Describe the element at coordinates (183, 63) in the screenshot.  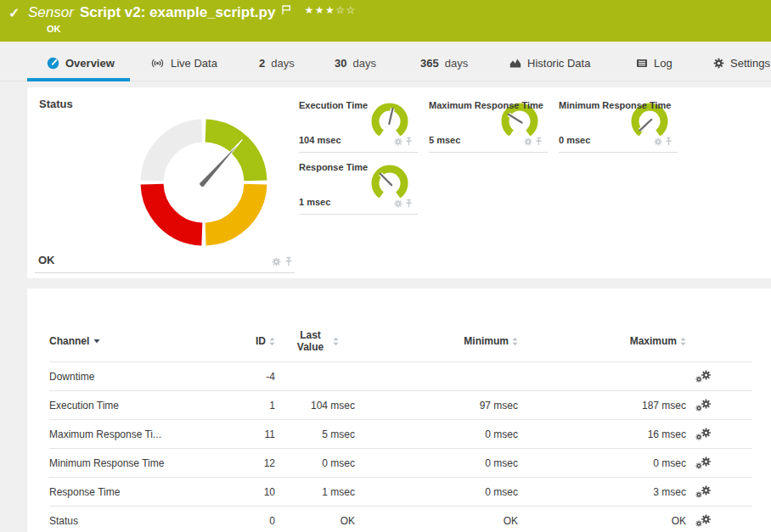
I see `tab-live-data: Live Data` at that location.